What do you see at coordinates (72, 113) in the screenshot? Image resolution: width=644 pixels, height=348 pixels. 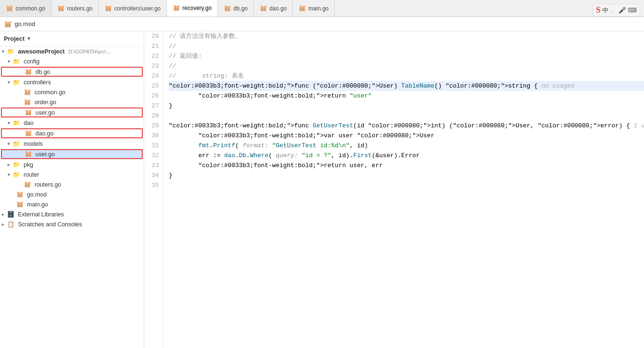 I see `sidebar-item-user.go-ctrl: 🐹 user.go` at bounding box center [72, 113].